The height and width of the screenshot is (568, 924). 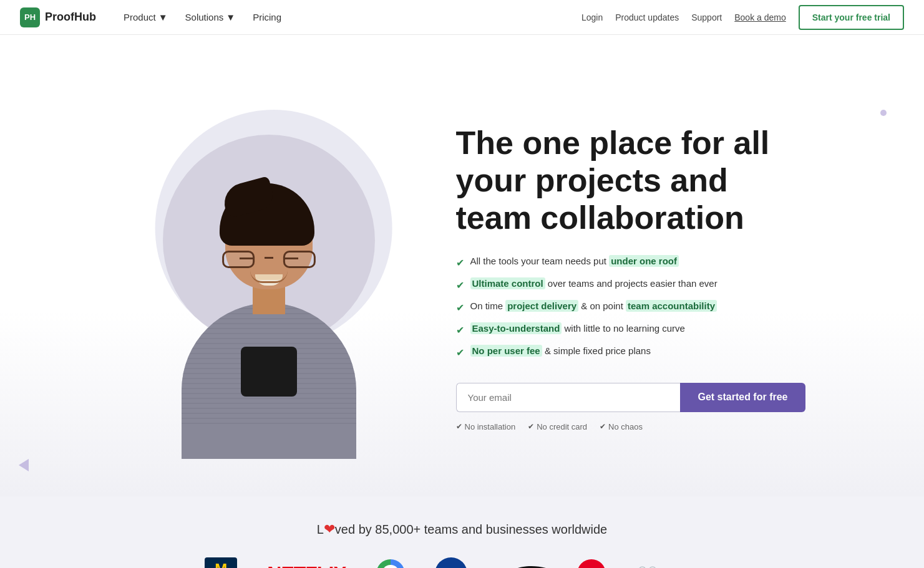 I want to click on feature-item-1: ✔ All the tools your team needs put unde…, so click(x=631, y=262).